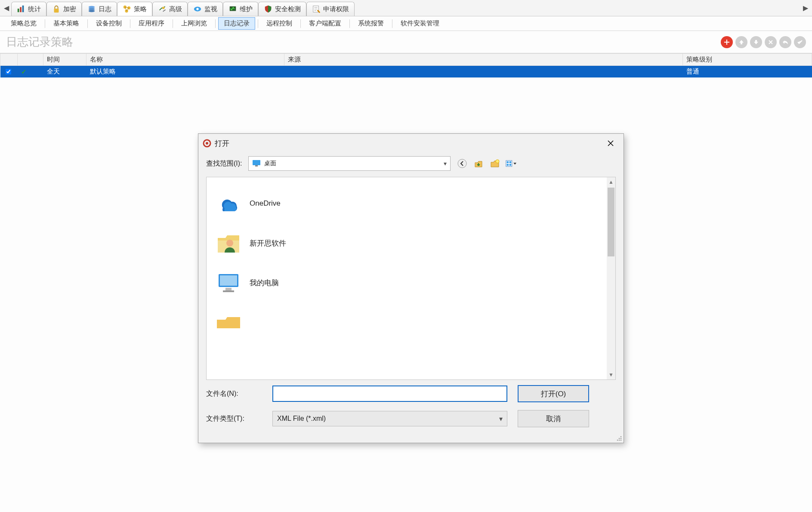 This screenshot has height=512, width=812. I want to click on page-title: 日志记录策略, so click(363, 42).